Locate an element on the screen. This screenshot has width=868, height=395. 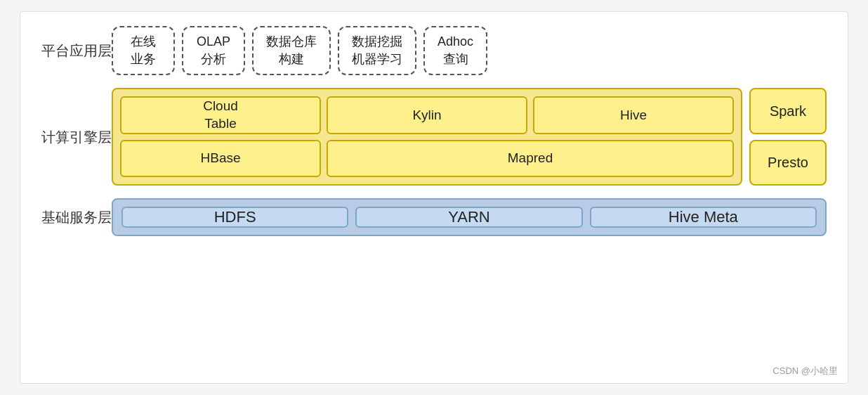
base-layer-row: 基础服务层 HDFS YARN Hive Meta is located at coordinates (434, 217).